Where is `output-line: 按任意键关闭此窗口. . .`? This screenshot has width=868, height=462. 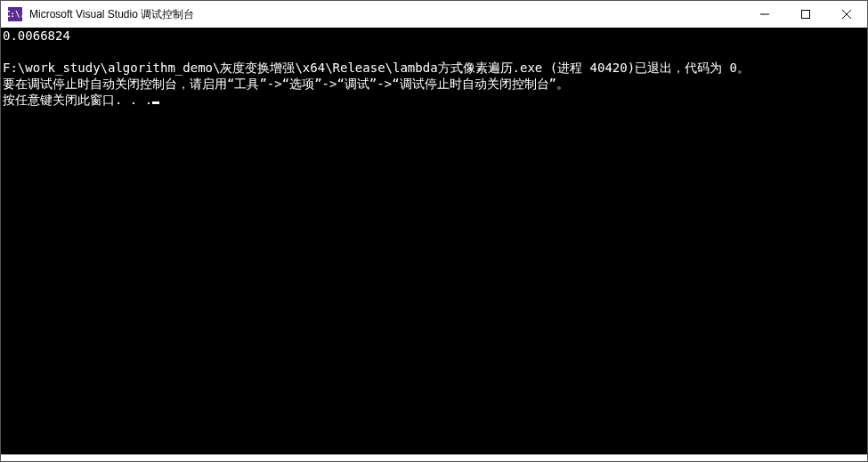
output-line: 按任意键关闭此窗口. . . is located at coordinates (77, 100).